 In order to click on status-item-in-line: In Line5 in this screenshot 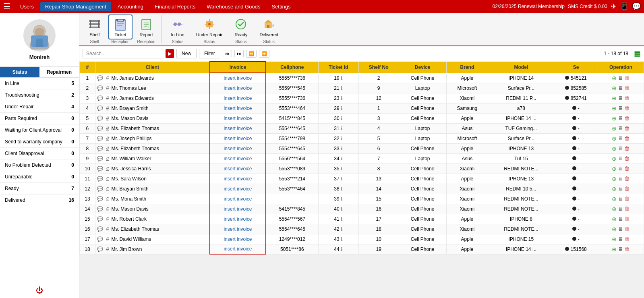, I will do `click(39, 84)`.